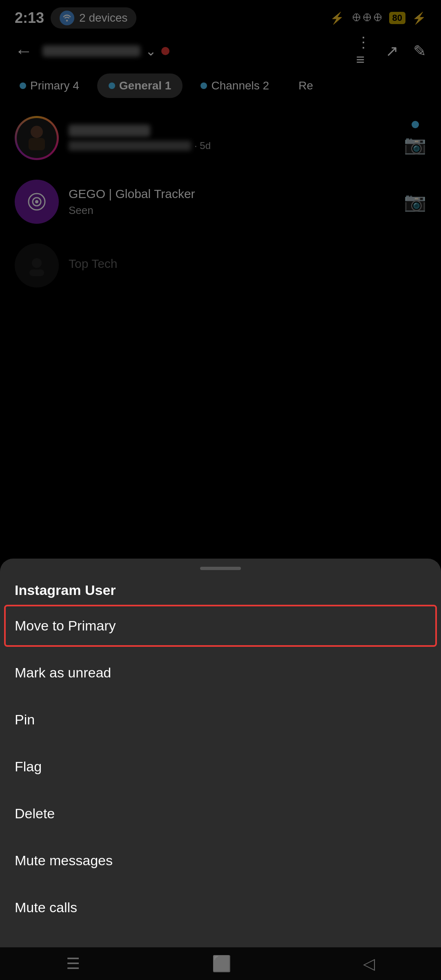 The width and height of the screenshot is (441, 980). Describe the element at coordinates (220, 813) in the screenshot. I see `menu-item-delete: Delete` at that location.